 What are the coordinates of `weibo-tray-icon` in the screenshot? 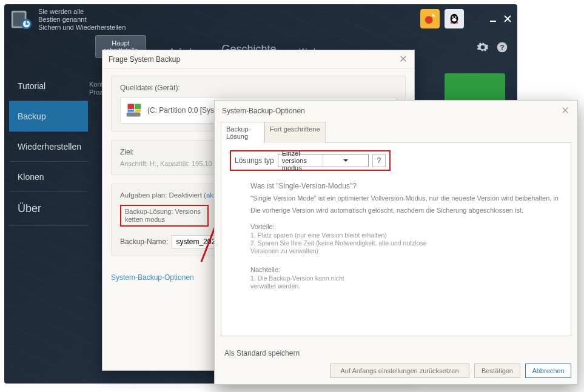 It's located at (430, 19).